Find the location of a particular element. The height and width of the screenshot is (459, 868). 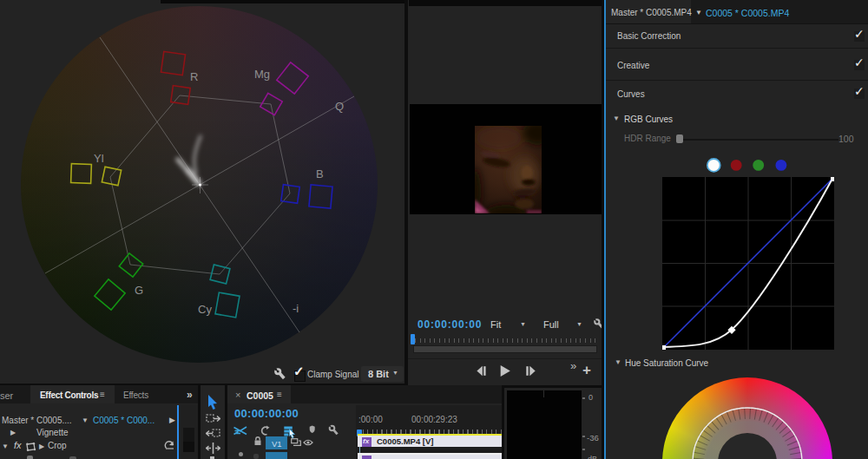

svg-text: Mg is located at coordinates (262, 75).